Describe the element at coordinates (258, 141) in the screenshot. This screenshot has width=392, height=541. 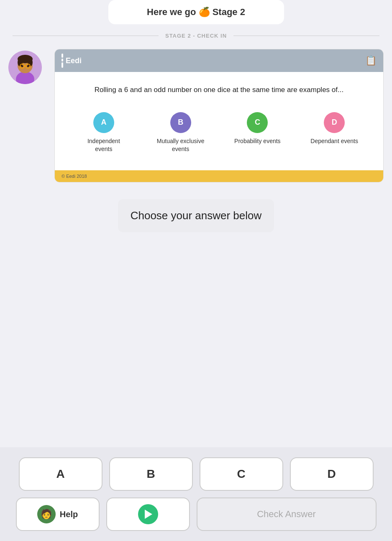
I see `option-c-label: Probability events` at that location.